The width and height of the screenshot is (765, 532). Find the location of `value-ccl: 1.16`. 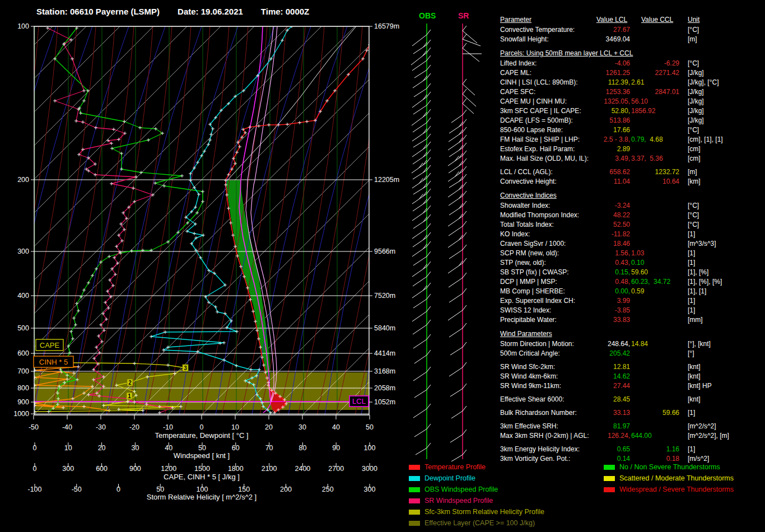

value-ccl: 1.16 is located at coordinates (657, 449).